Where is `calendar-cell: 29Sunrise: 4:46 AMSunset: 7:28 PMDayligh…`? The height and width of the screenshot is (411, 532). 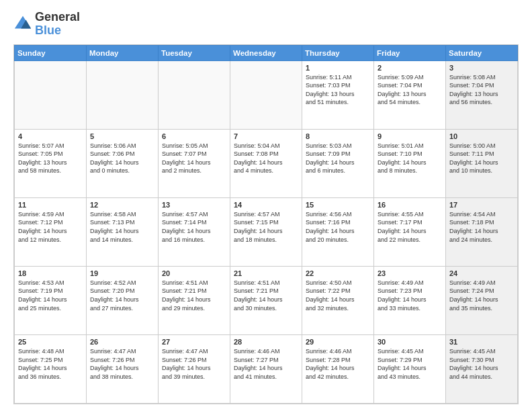 calendar-cell: 29Sunrise: 4:46 AMSunset: 7:28 PMDayligh… is located at coordinates (339, 369).